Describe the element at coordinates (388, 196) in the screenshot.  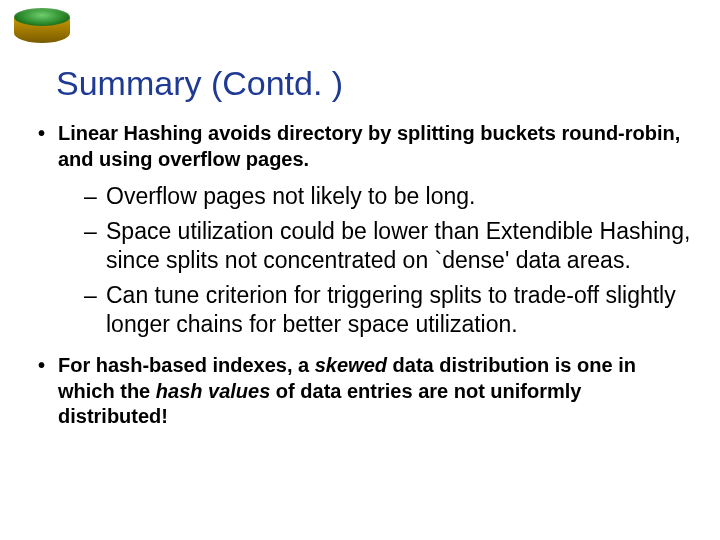
I see `bullet-1-sub-1: Overflow pages not likely to be long.` at that location.